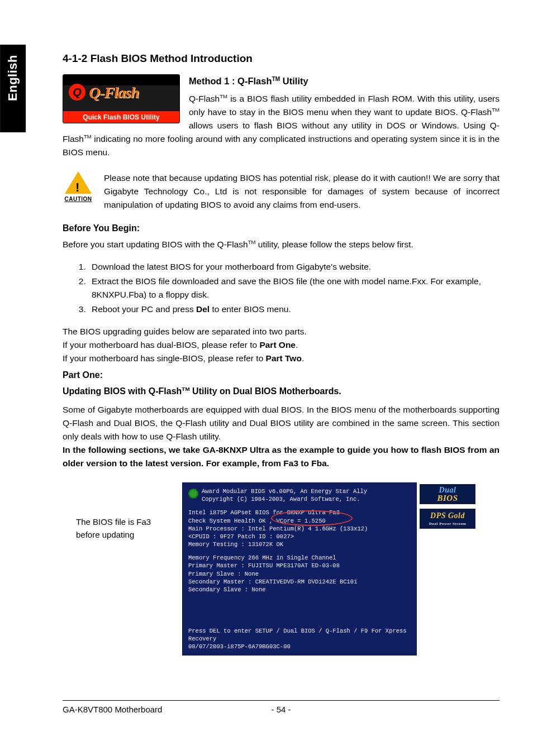  What do you see at coordinates (448, 494) in the screenshot?
I see `dual-bios-badge: Dual BIOS` at bounding box center [448, 494].